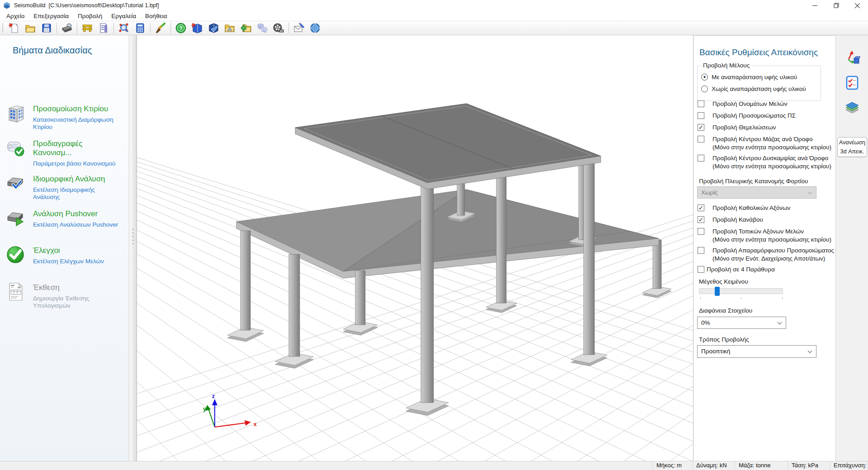  I want to click on status-stress-unit: Τάση: kPa, so click(809, 466).